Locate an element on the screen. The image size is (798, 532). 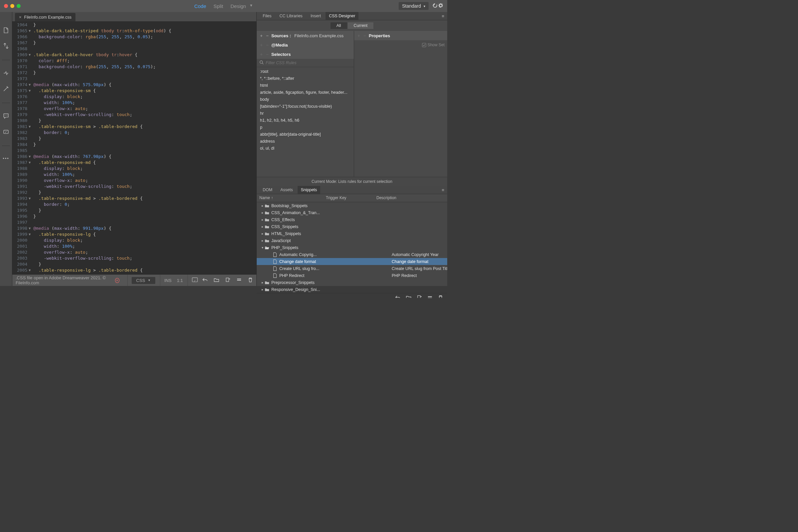
close-icon: × is located at coordinates (20, 17).